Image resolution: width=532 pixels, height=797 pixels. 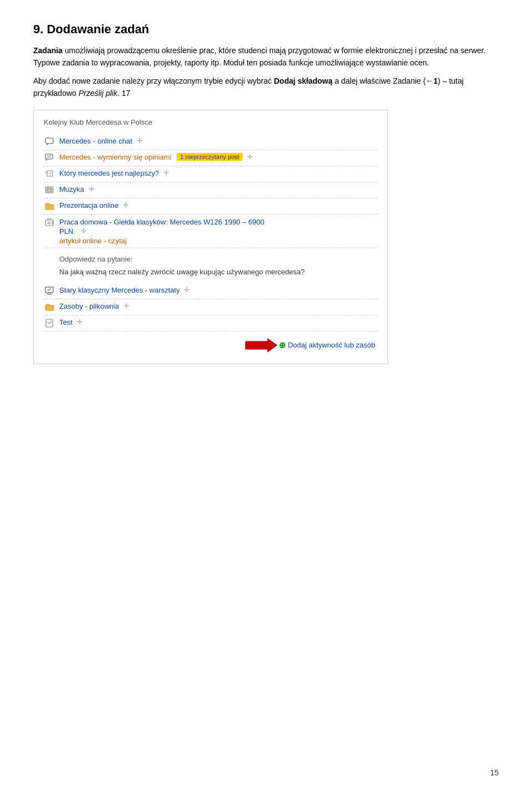 What do you see at coordinates (218, 259) in the screenshot?
I see `question-intro: Odpowiedz na pytanie:` at bounding box center [218, 259].